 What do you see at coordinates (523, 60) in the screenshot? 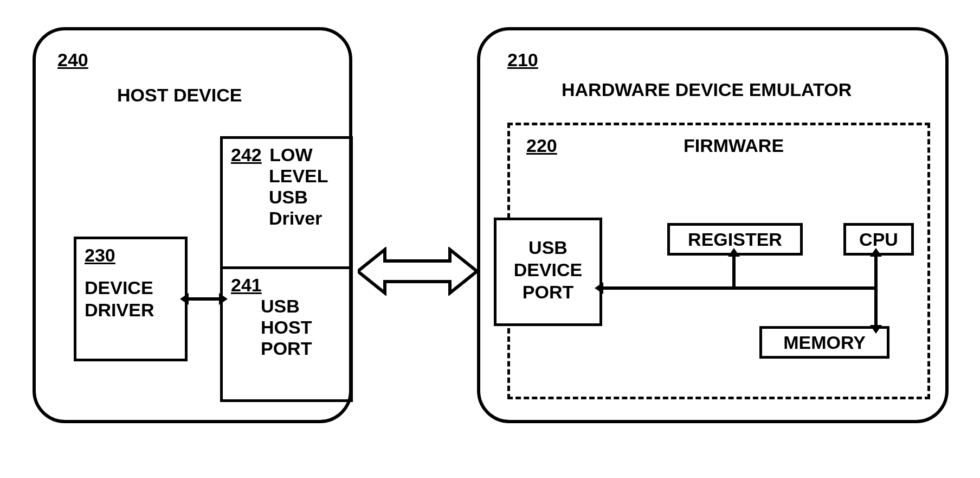
I see `emulator-ref-number: 210` at bounding box center [523, 60].